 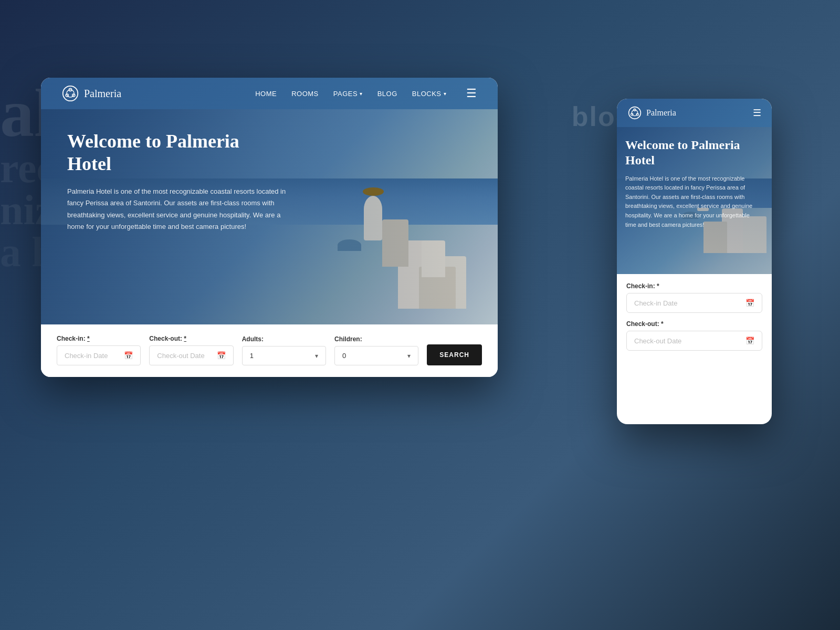 I want to click on mobile-checkin-label: Check-in: *, so click(x=694, y=286).